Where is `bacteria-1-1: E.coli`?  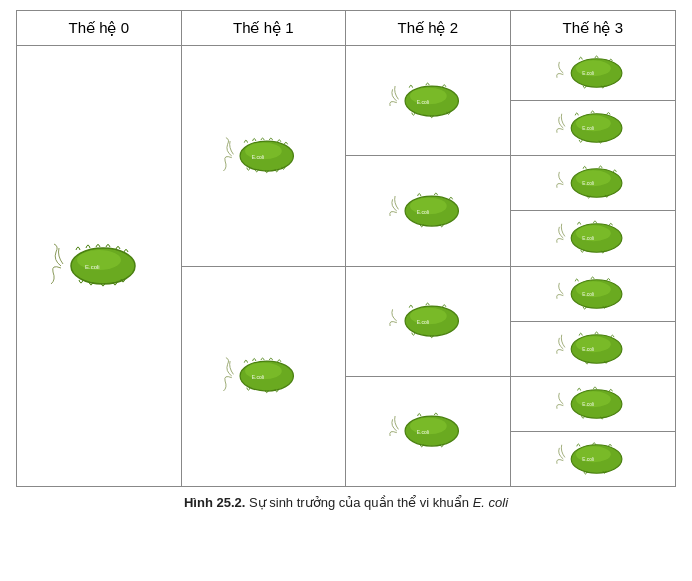 bacteria-1-1: E.coli is located at coordinates (263, 376).